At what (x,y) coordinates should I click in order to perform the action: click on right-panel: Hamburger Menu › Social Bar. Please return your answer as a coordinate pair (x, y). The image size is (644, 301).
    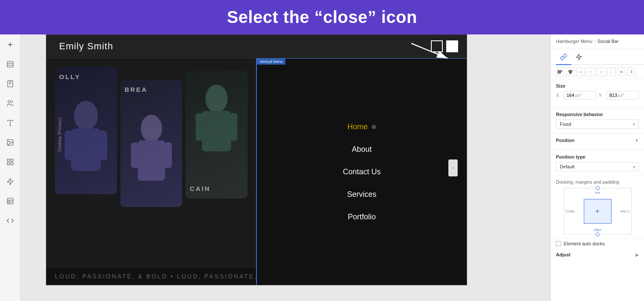
    Looking at the image, I should click on (597, 168).